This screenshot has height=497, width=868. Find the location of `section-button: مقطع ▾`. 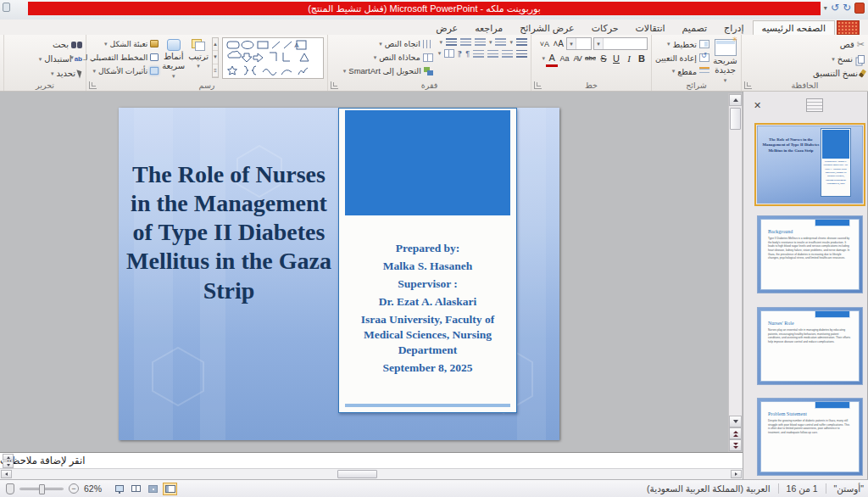

section-button: مقطع ▾ is located at coordinates (682, 71).